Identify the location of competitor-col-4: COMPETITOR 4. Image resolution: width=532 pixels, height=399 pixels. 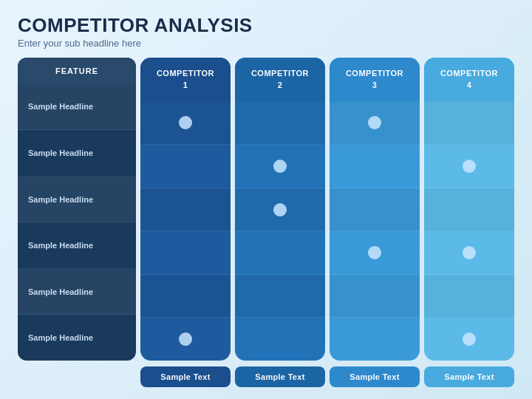
(469, 209).